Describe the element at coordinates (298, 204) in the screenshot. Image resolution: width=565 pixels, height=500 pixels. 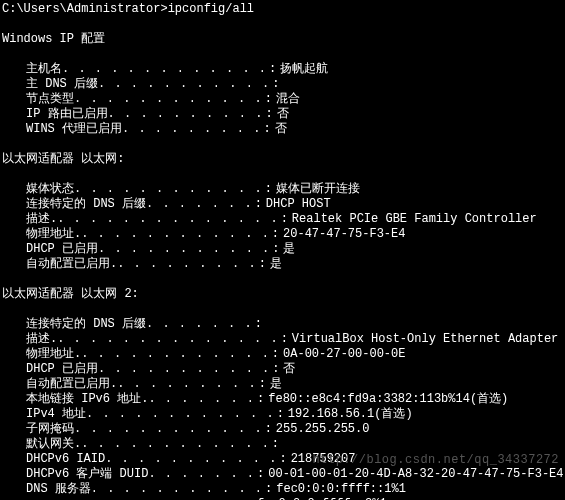
I see `field-value: DHCP HOST` at that location.